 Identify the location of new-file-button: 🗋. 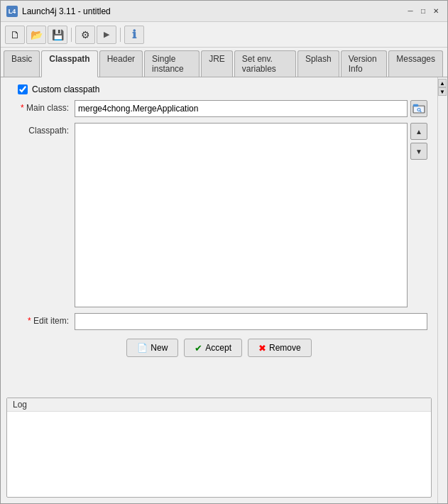
(15, 35).